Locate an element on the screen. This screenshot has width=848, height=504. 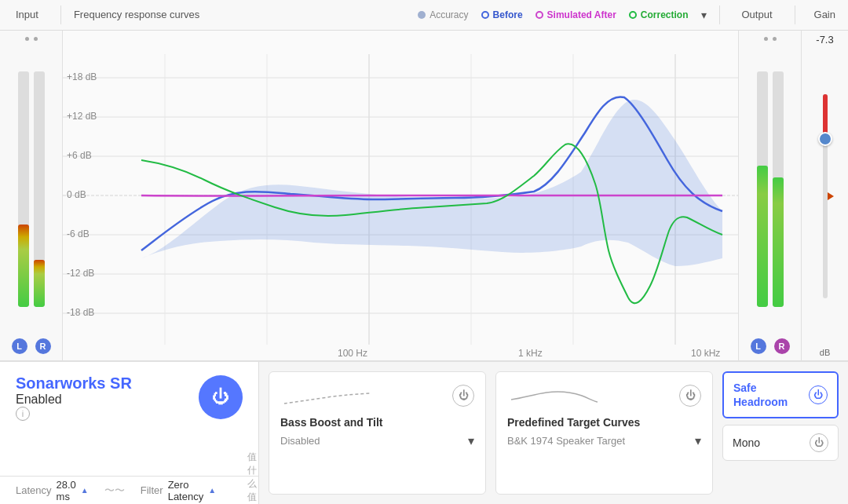
mono-label: Mono is located at coordinates (746, 443).